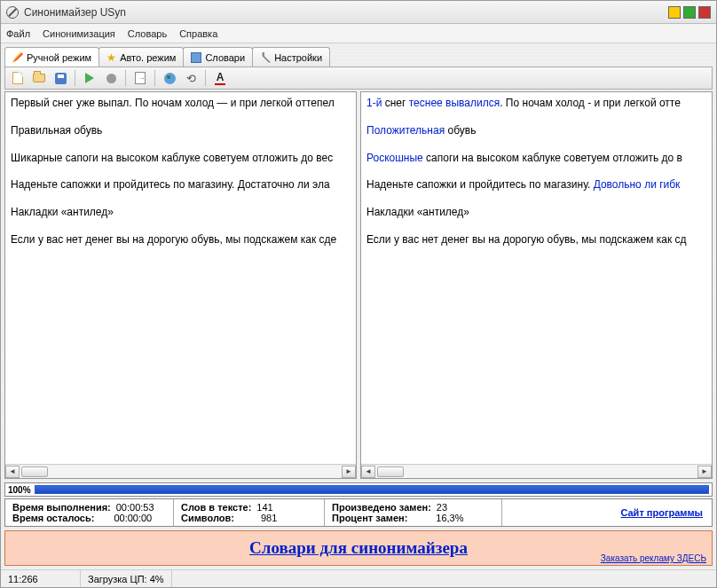 This screenshot has width=717, height=588. Describe the element at coordinates (291, 57) in the screenshot. I see `tab-settings: Настройки` at that location.